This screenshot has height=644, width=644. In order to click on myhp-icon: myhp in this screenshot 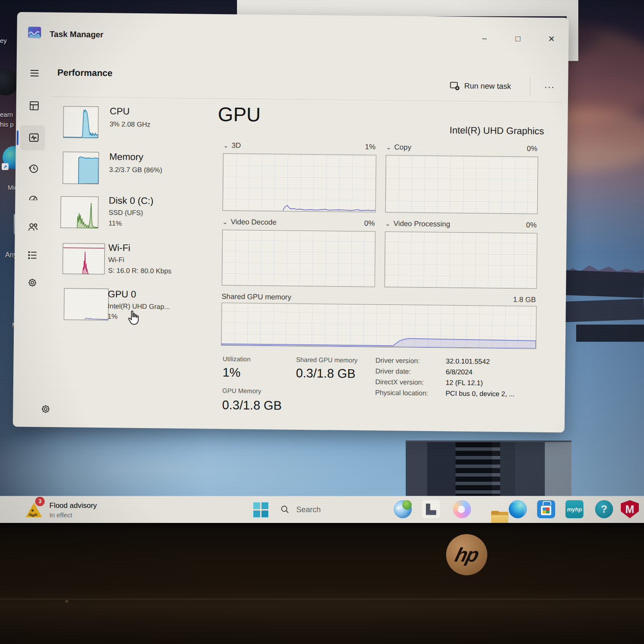, I will do `click(574, 509)`.